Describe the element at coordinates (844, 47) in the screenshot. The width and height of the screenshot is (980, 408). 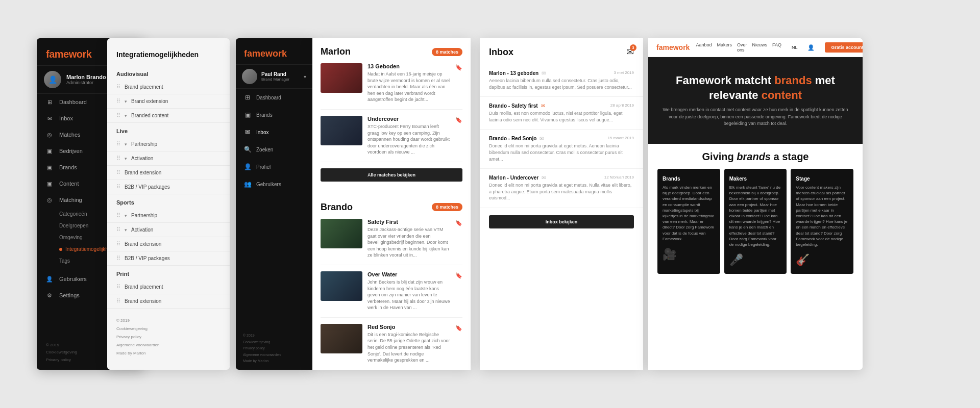
I see `signup-button: Gratis account` at that location.